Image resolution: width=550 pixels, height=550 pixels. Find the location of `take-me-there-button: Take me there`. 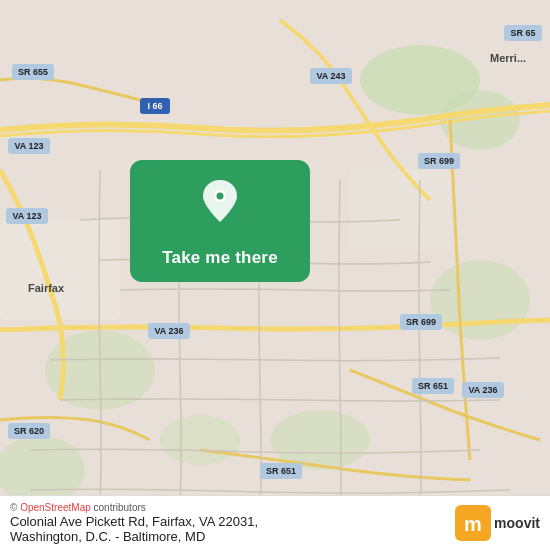

take-me-there-button: Take me there is located at coordinates (220, 260).